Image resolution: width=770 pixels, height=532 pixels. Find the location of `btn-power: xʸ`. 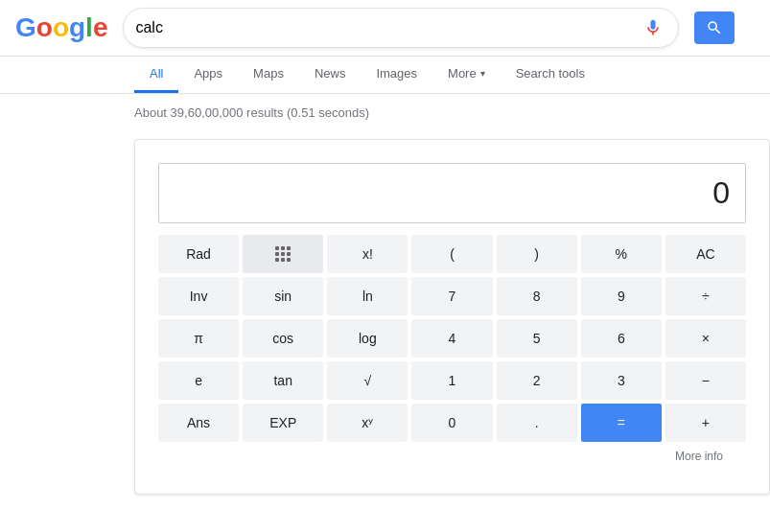

btn-power: xʸ is located at coordinates (367, 423).